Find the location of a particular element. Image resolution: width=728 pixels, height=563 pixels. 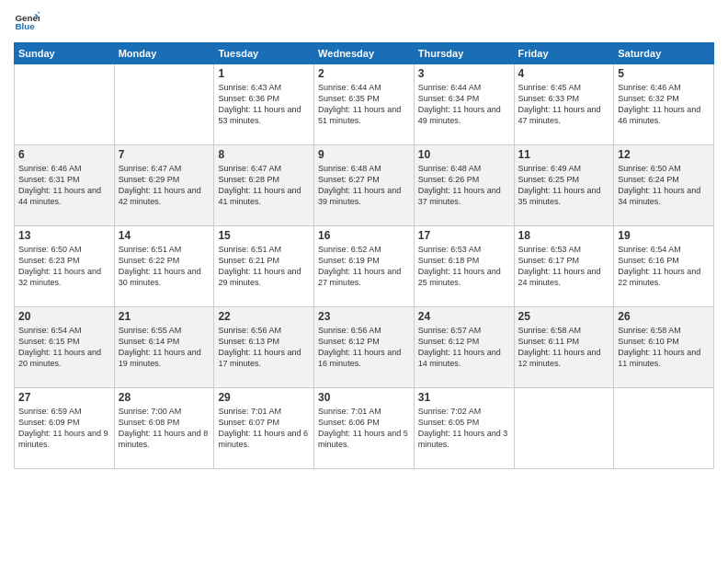

day-number: 14 is located at coordinates (165, 236).